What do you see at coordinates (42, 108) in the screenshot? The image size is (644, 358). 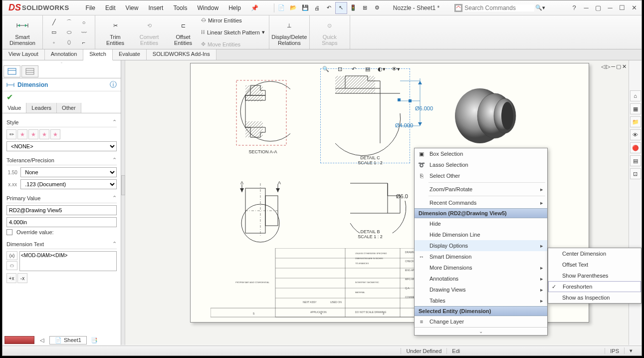 I see `subtab-leaders: Leaders` at bounding box center [42, 108].